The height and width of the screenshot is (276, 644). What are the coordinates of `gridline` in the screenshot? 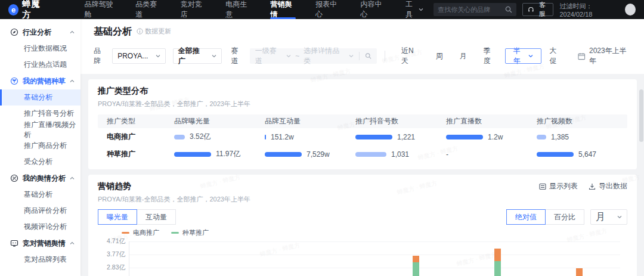 It's located at (374, 242).